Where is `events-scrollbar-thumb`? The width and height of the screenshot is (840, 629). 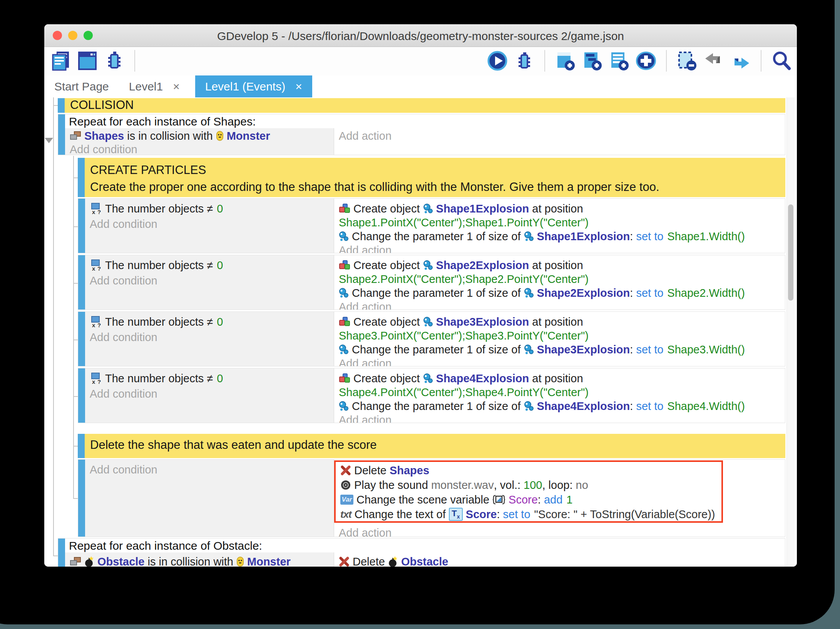 events-scrollbar-thumb is located at coordinates (791, 253).